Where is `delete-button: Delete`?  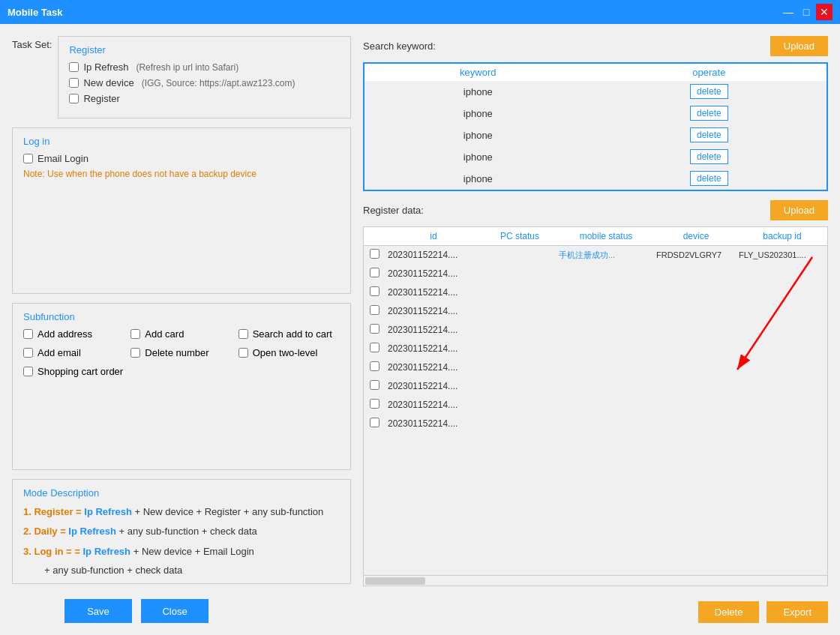
delete-button: Delete is located at coordinates (729, 612).